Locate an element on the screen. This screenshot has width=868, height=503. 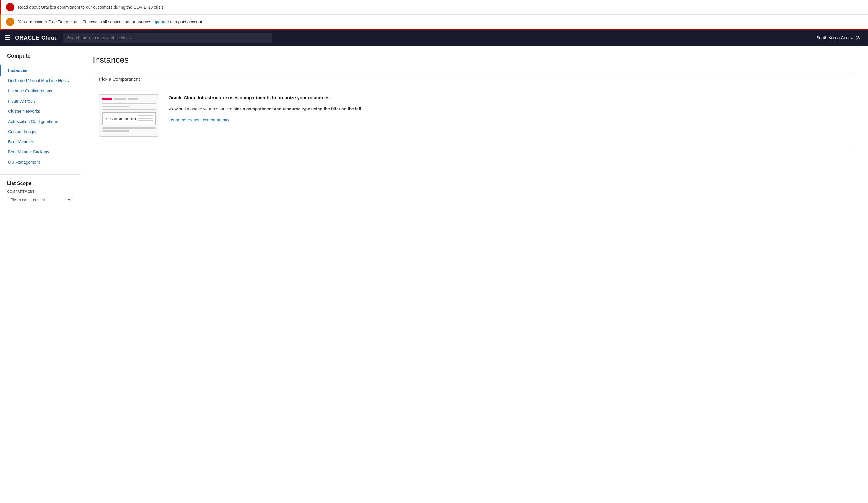
hamburger-menu: ☰ is located at coordinates (8, 38).